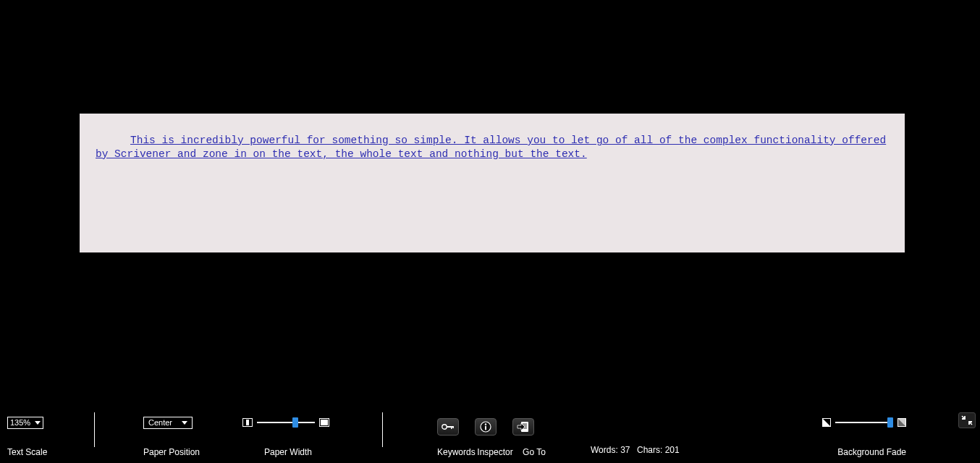 The width and height of the screenshot is (980, 463). What do you see at coordinates (495, 452) in the screenshot?
I see `inspector-label: Inspector` at bounding box center [495, 452].